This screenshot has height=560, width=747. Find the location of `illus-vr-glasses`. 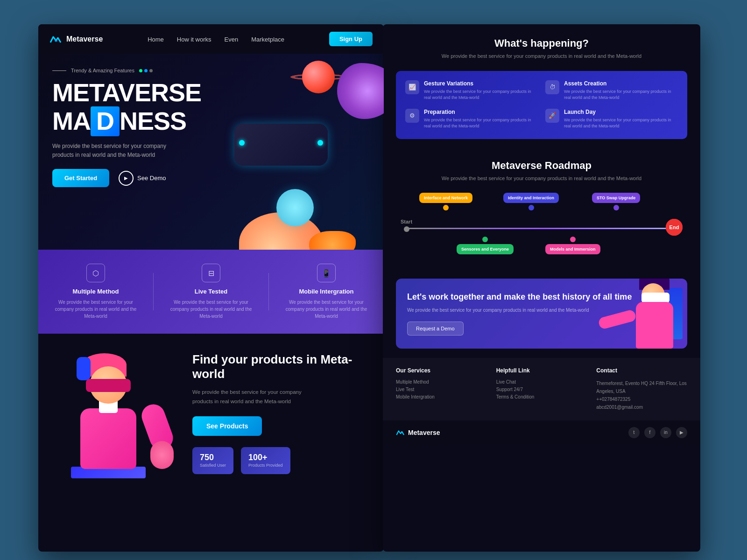

illus-vr-glasses is located at coordinates (108, 385).